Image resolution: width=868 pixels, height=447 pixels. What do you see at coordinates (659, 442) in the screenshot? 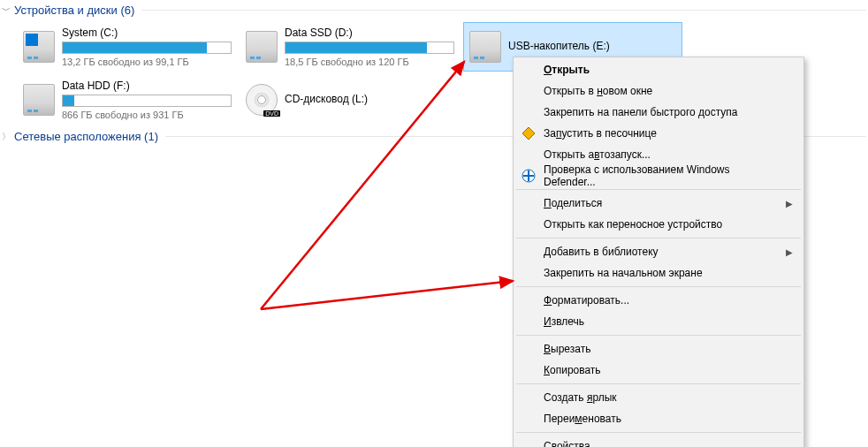
I see `menu-properties: Свойства` at bounding box center [659, 442].